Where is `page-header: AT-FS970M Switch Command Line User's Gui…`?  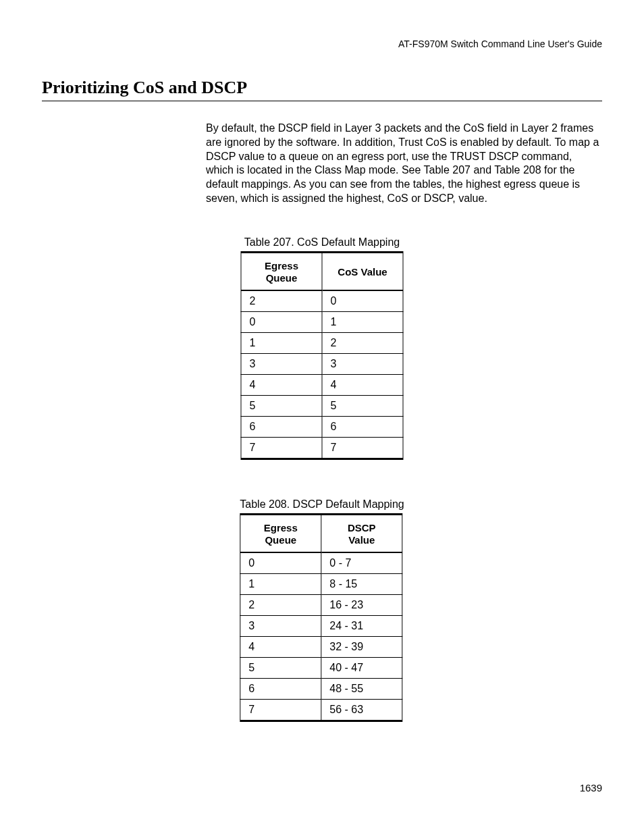
page-header: AT-FS970M Switch Command Line User's Gui… is located at coordinates (500, 44).